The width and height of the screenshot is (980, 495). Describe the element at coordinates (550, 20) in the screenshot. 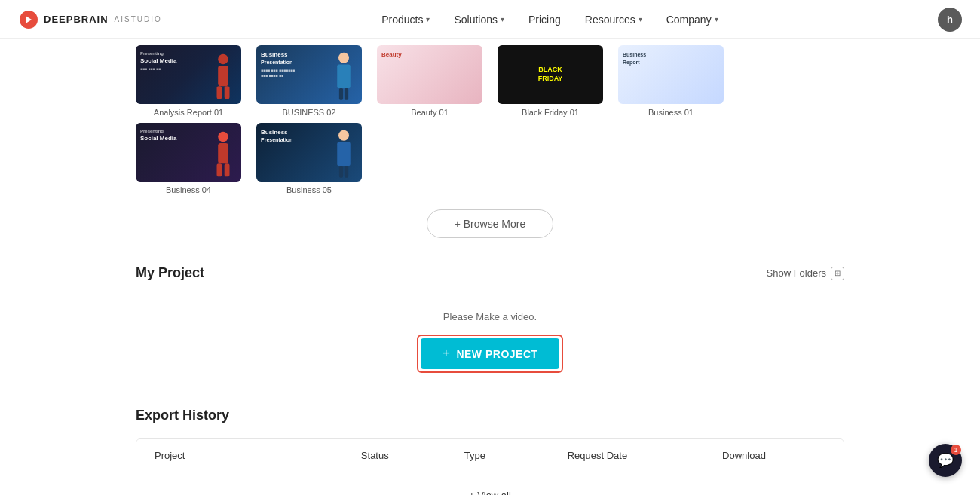

I see `nav-links: Products ▾ Solutions ▾ Pricing Resources…` at that location.